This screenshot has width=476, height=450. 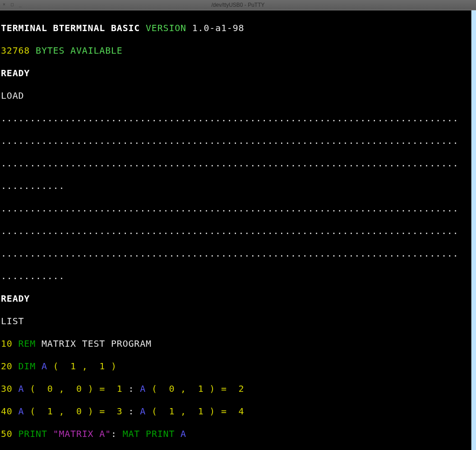 What do you see at coordinates (218, 28) in the screenshot?
I see `version-value: 1.0-a1-98` at bounding box center [218, 28].